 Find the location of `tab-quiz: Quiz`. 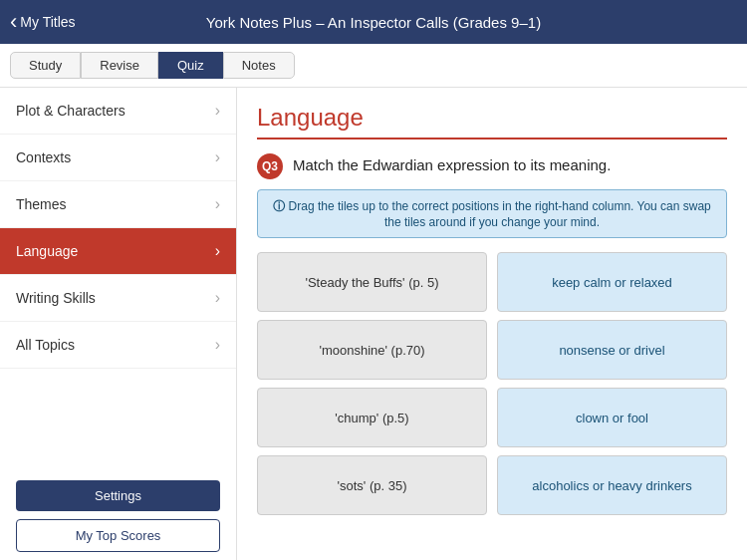

tab-quiz: Quiz is located at coordinates (191, 66).